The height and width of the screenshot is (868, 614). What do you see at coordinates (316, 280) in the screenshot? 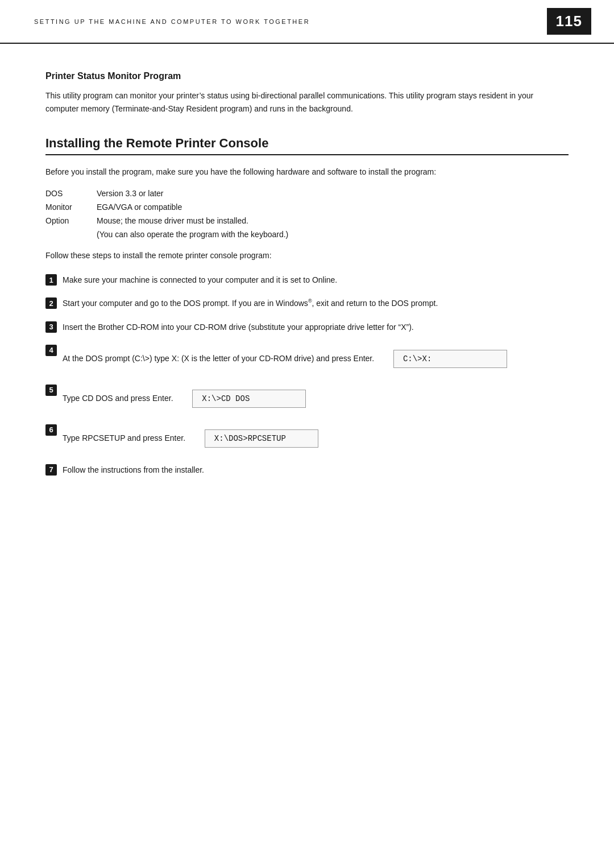
I see `step-content-1: Make sure your machine is connected to y…` at bounding box center [316, 280].